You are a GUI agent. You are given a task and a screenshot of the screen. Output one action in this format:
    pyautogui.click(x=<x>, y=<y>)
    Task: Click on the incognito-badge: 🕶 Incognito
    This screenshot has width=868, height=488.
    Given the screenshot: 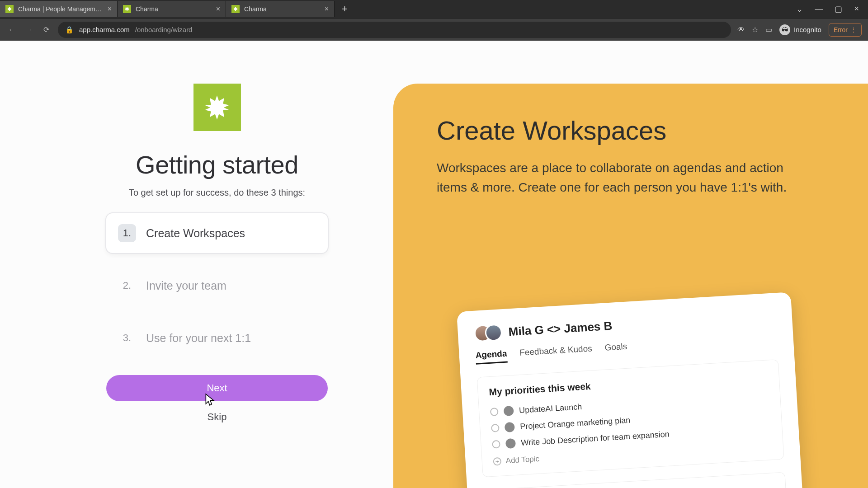 What is the action you would take?
    pyautogui.click(x=800, y=30)
    